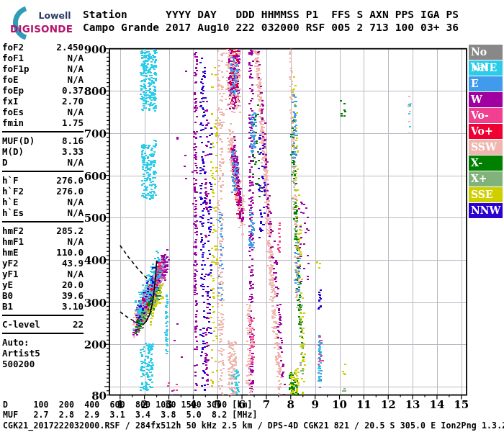  Describe the element at coordinates (16, 69) in the screenshot. I see `param-label: foF1p` at that location.